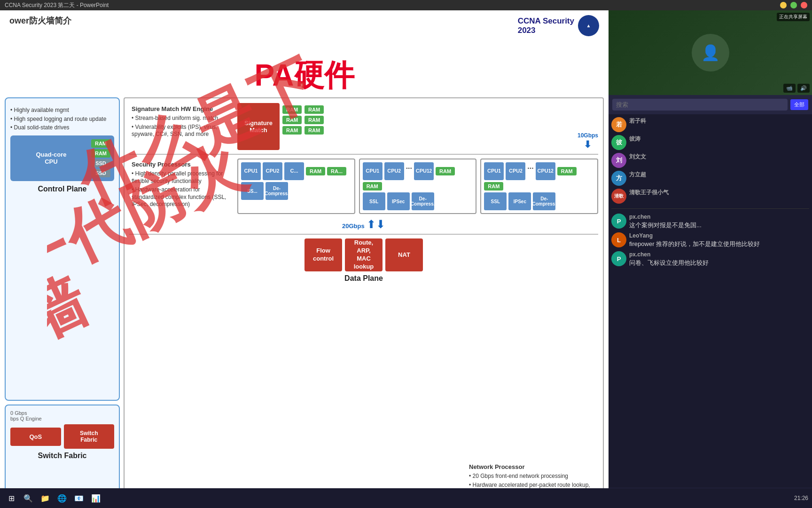  I want to click on chat-content-2: 彼涛, so click(719, 139).